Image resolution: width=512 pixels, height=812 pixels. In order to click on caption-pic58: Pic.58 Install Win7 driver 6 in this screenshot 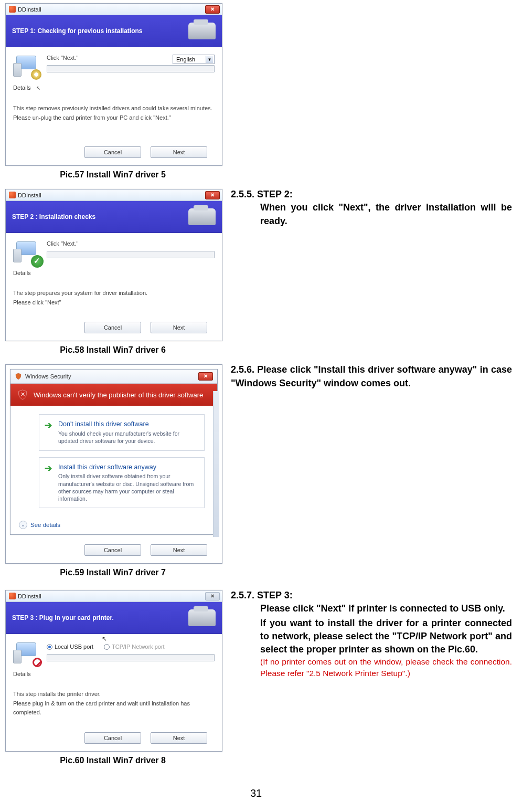, I will do `click(113, 350)`.